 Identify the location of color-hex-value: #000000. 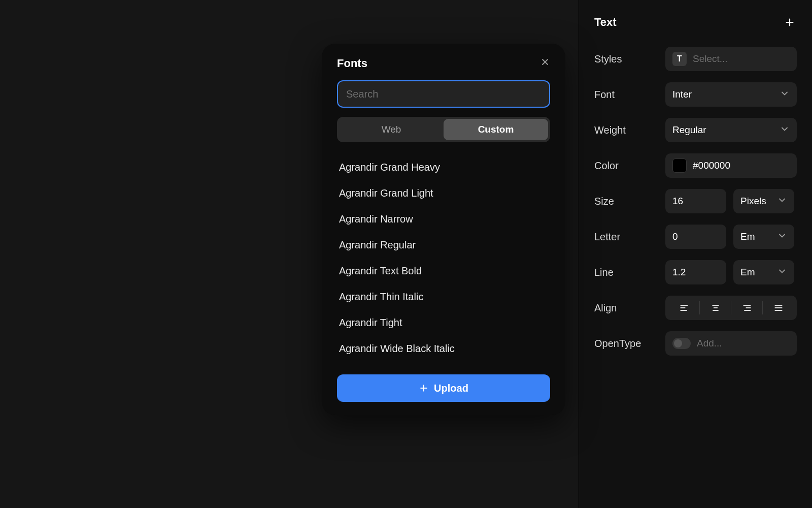
(712, 166).